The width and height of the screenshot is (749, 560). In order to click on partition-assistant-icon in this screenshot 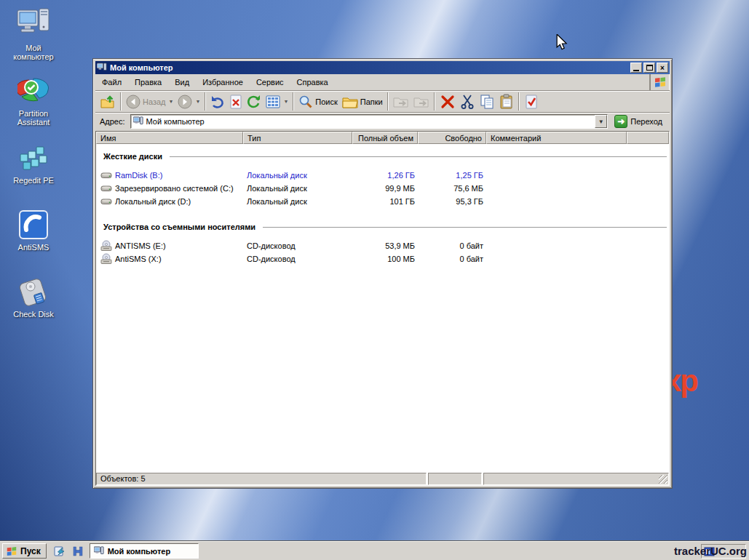, I will do `click(33, 89)`.